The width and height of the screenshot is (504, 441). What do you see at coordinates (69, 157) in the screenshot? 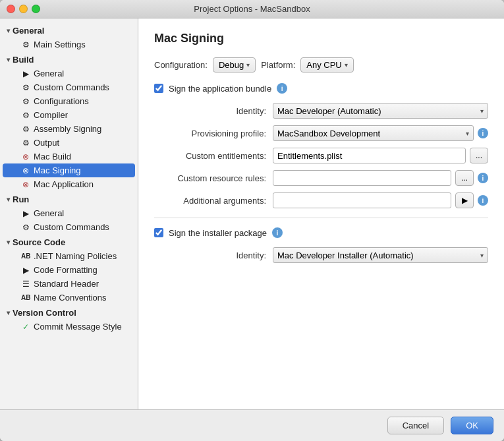
I see `sidebar-item-mac-build: ⊗ Mac Build` at bounding box center [69, 157].